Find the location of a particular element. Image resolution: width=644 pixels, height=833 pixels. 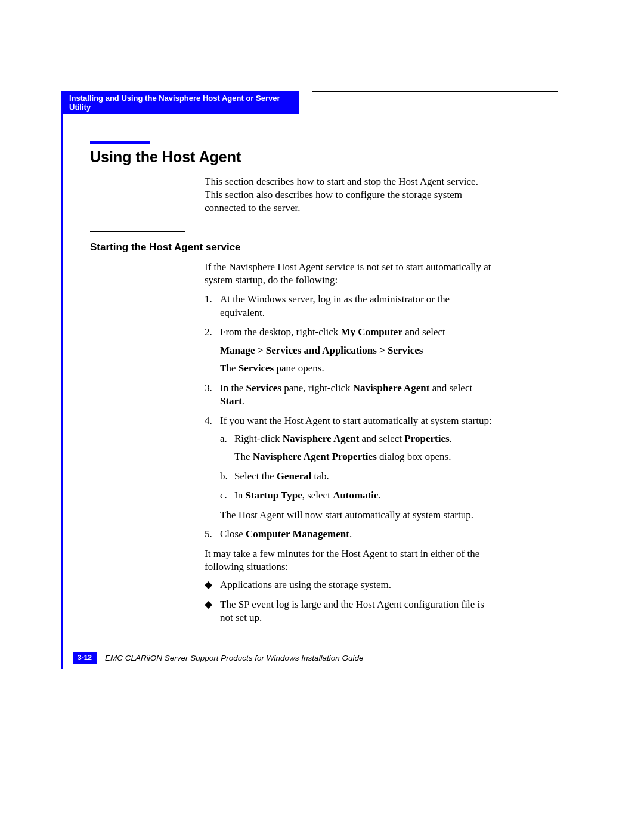

steps-list: 1. At the Windows server, log in as the … is located at coordinates (351, 417).